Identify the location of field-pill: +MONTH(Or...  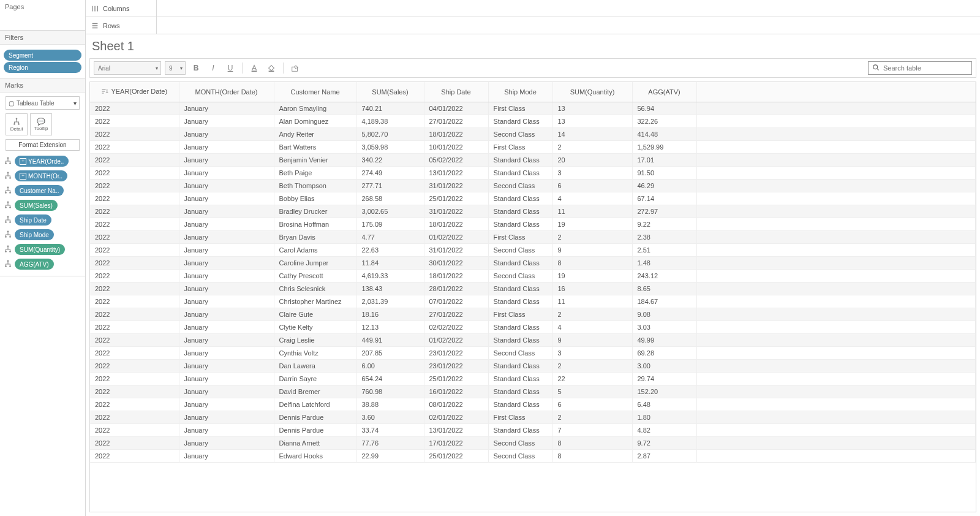
(41, 176).